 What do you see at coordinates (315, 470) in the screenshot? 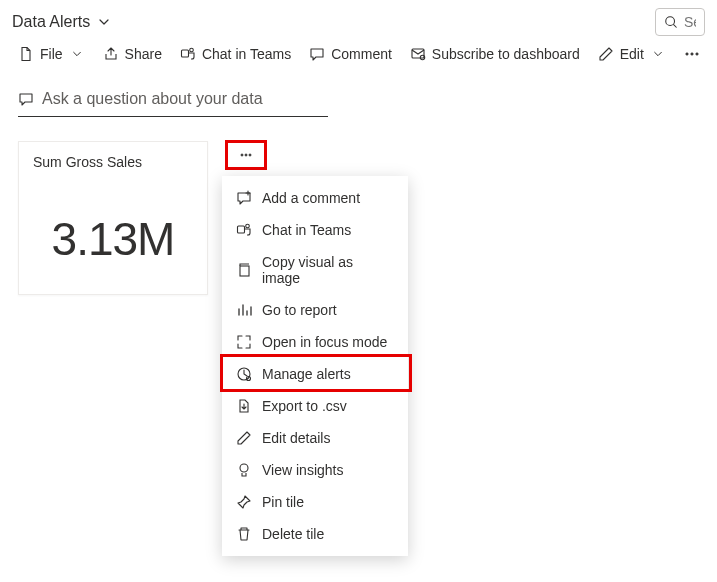
I see `menu-view-insights: View insights` at bounding box center [315, 470].